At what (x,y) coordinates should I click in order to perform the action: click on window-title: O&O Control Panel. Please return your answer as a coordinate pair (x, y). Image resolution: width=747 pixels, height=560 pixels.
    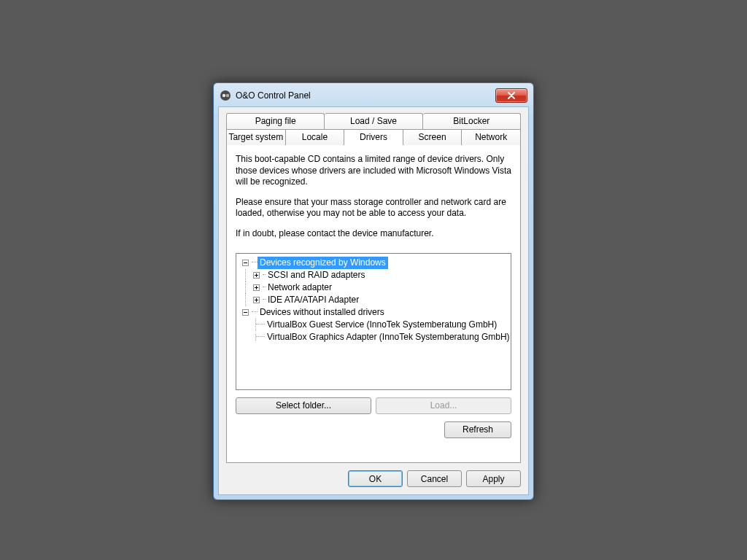
    Looking at the image, I should click on (365, 96).